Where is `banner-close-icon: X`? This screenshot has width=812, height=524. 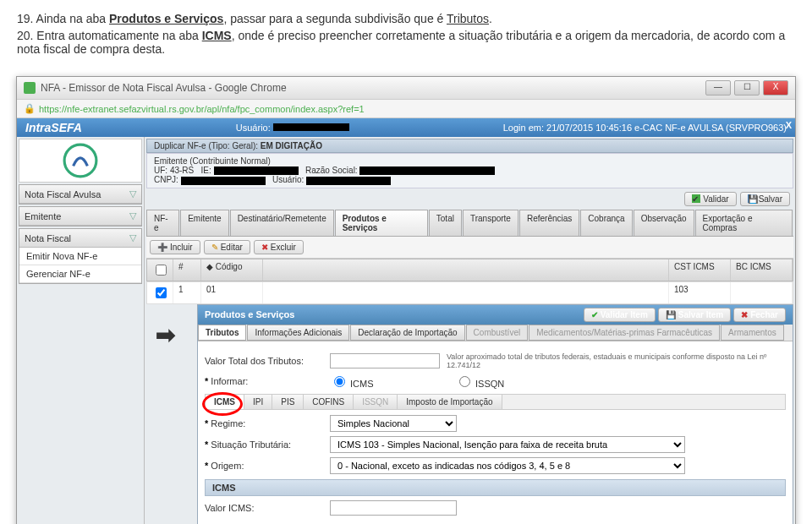 banner-close-icon: X is located at coordinates (788, 125).